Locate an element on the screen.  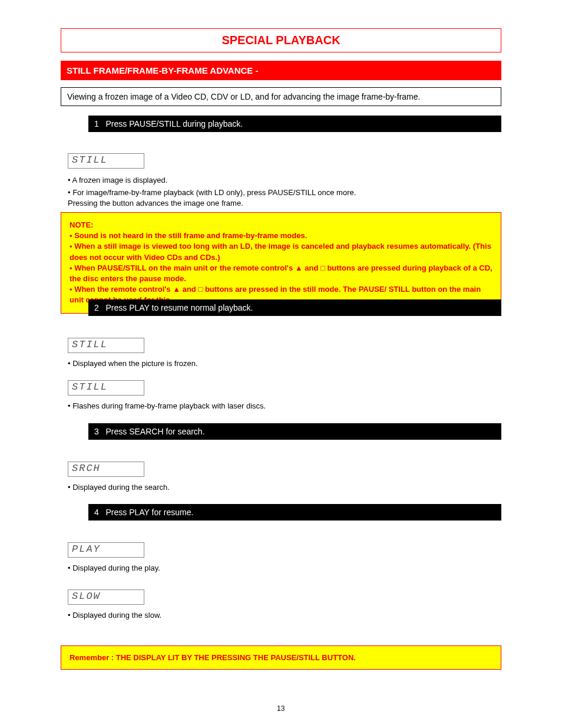
lcd-display-still-2: STILL is located at coordinates (106, 345).